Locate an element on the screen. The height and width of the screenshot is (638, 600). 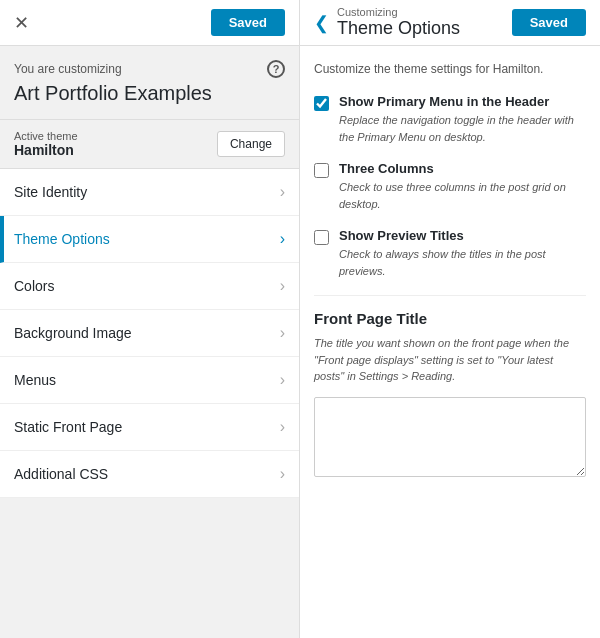
option-block-three-columns: Three ColumnsCheck to use three columns … is located at coordinates (450, 186).